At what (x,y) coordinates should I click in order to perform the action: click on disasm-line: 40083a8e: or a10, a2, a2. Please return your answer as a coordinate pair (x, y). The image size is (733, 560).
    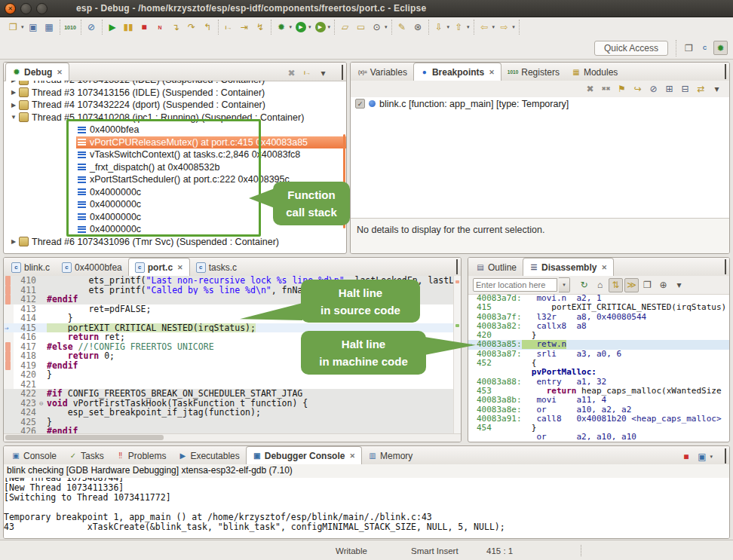
    Looking at the image, I should click on (599, 410).